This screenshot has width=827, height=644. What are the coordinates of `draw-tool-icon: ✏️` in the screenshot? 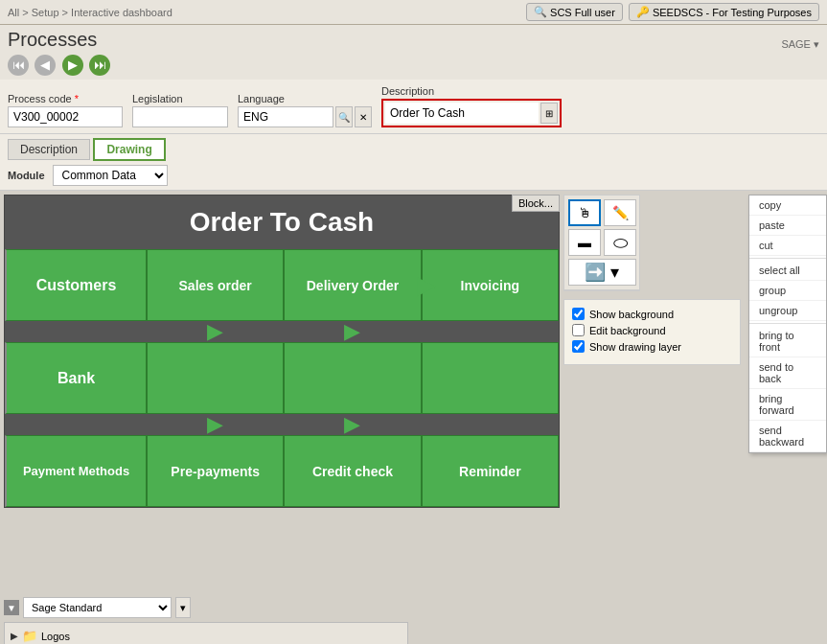 It's located at (620, 213).